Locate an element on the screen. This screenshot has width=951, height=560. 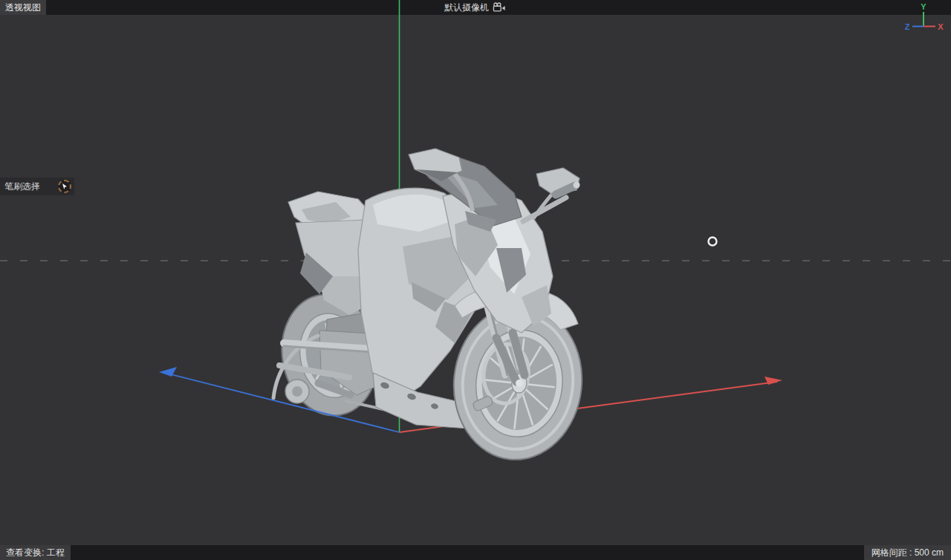
brush-cursor is located at coordinates (713, 242).